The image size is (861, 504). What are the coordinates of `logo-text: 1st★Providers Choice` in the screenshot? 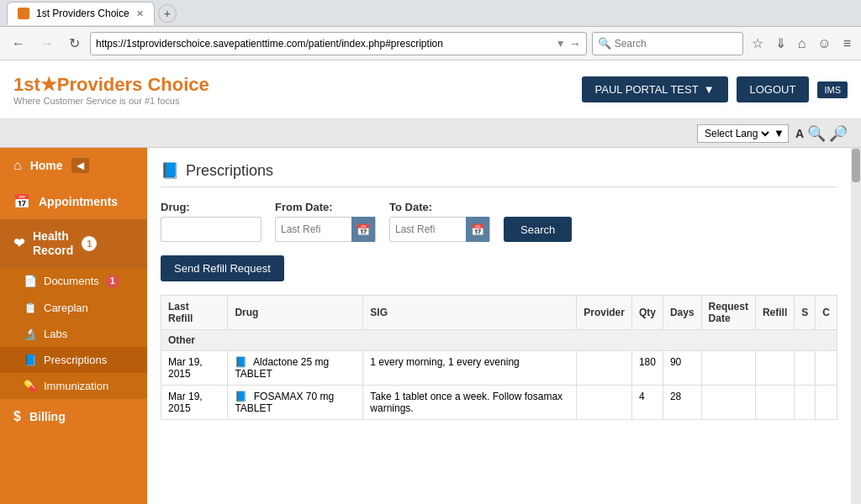 It's located at (111, 84).